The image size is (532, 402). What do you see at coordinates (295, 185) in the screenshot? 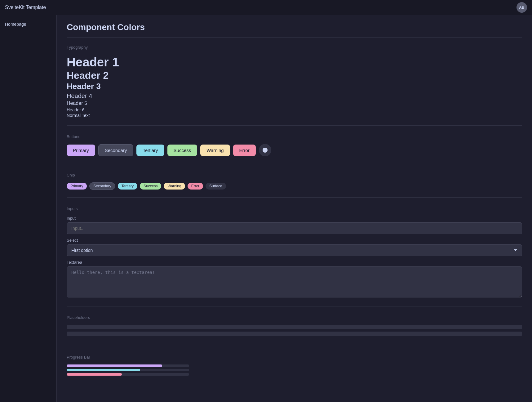
I see `section-chip: Chip Primary Secondary Tertiary Success …` at bounding box center [295, 185].